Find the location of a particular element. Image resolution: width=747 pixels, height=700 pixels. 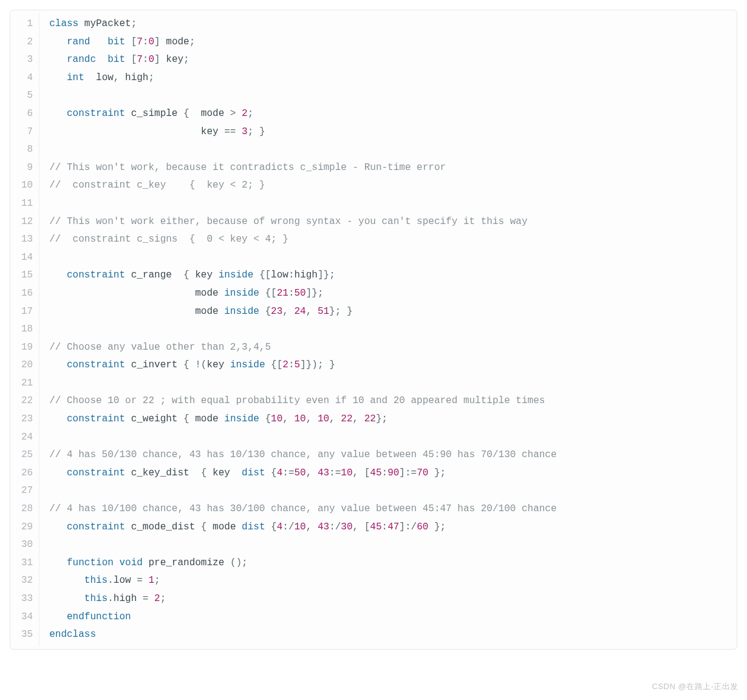

code-line: // constraint c_key { key < 2; } is located at coordinates (388, 186).